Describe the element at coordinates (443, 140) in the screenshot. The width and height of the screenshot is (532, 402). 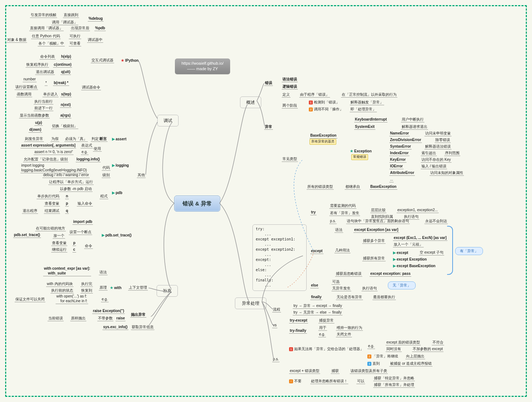
I see `n: 除零错误` at that location.